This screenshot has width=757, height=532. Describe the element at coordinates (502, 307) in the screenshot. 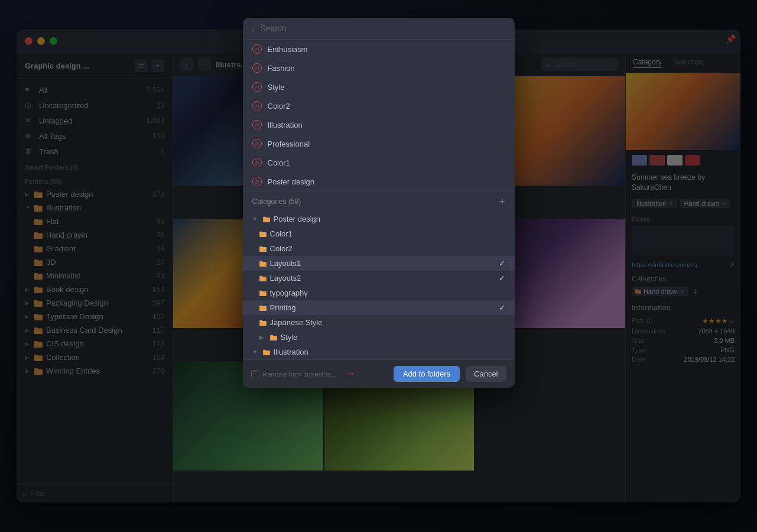

I see `tree-printing-check: ✓` at that location.